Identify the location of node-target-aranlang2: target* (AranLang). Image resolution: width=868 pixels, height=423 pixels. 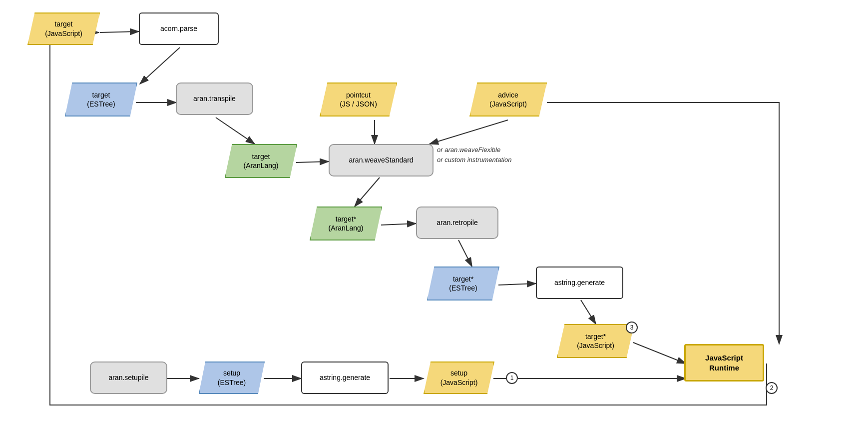
(346, 224).